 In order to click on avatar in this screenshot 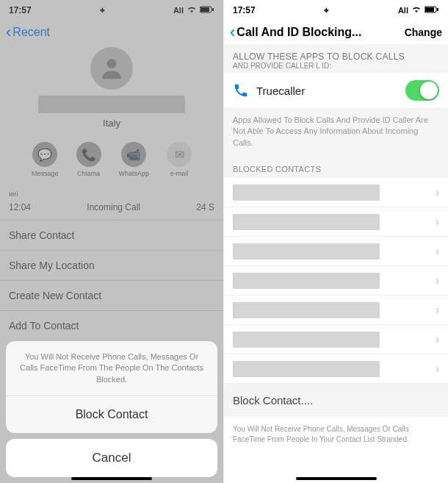, I will do `click(112, 68)`.